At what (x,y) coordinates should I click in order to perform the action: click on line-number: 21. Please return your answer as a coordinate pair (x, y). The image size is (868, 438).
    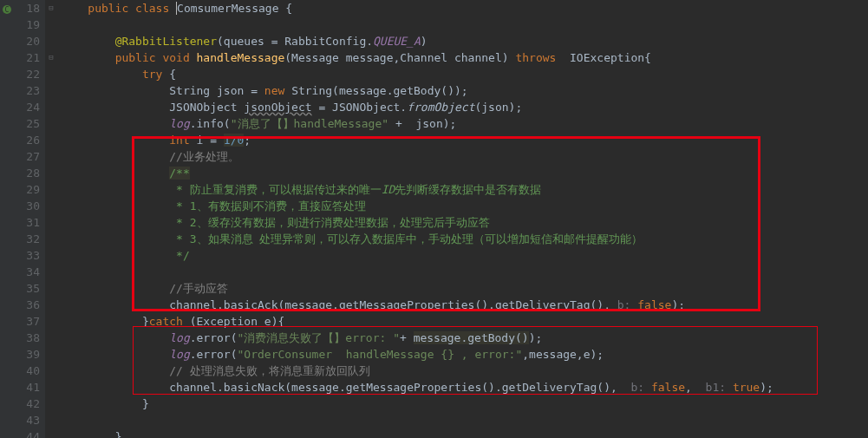
    Looking at the image, I should click on (33, 57).